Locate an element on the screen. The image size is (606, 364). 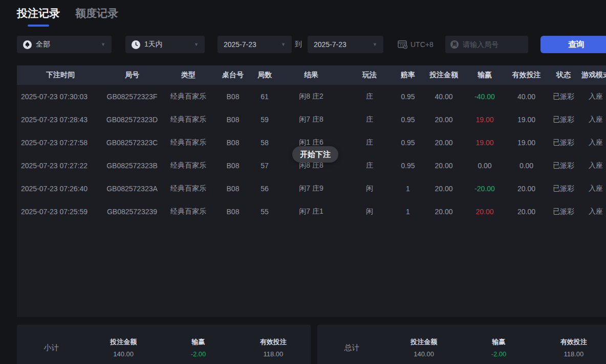
tab-bar: 投注记录 额度记录 is located at coordinates (68, 16).